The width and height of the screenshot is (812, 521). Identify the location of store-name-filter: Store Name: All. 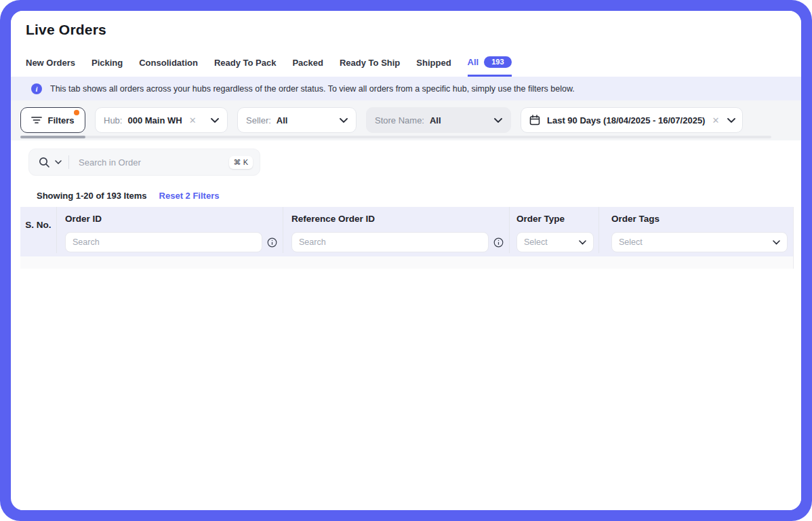
(439, 120).